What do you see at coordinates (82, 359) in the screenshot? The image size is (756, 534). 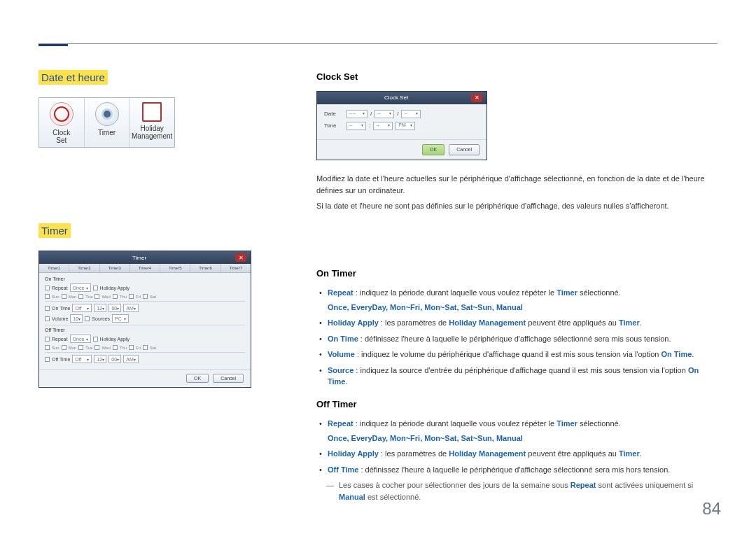 I see `offtime-enable-select: Off▾` at bounding box center [82, 359].